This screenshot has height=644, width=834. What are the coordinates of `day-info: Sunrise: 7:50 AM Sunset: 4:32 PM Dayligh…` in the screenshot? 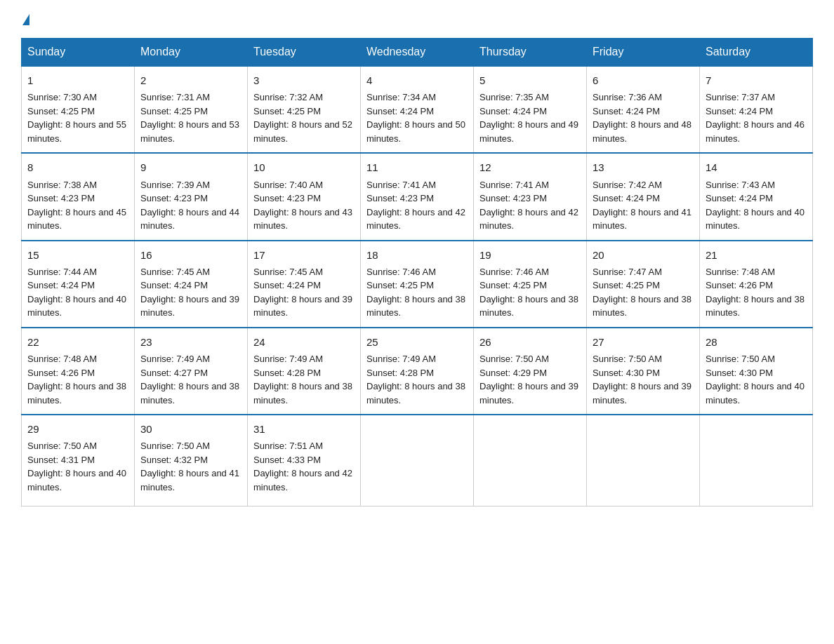 It's located at (191, 467).